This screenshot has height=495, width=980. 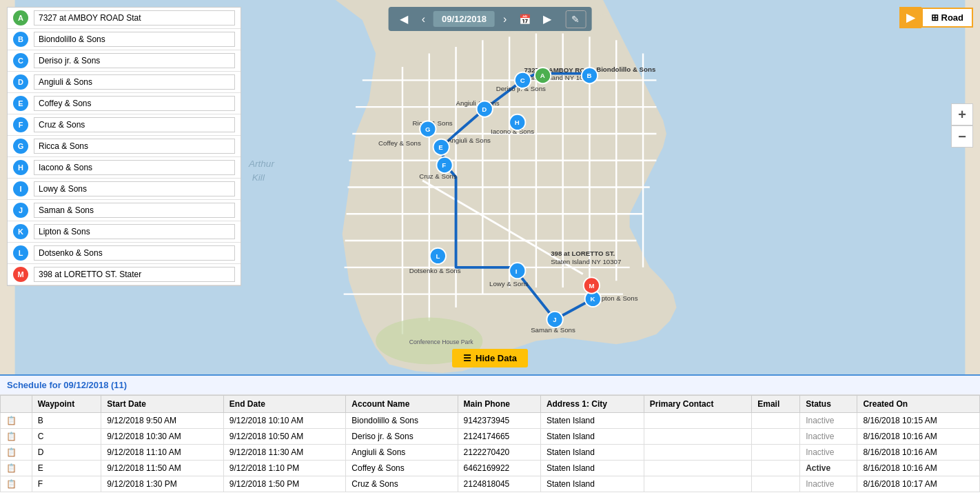 What do you see at coordinates (124, 232) in the screenshot?
I see `route-item: KLipton & Sons` at bounding box center [124, 232].